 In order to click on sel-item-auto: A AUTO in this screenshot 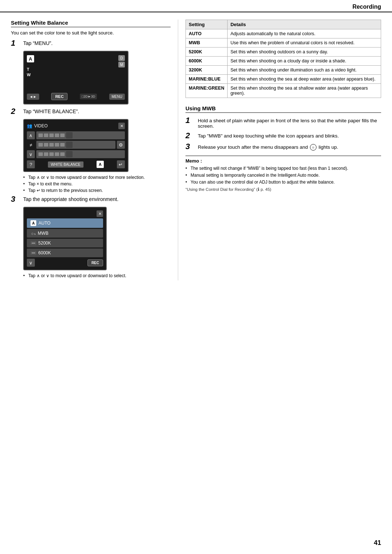, I will do `click(65, 223)`.